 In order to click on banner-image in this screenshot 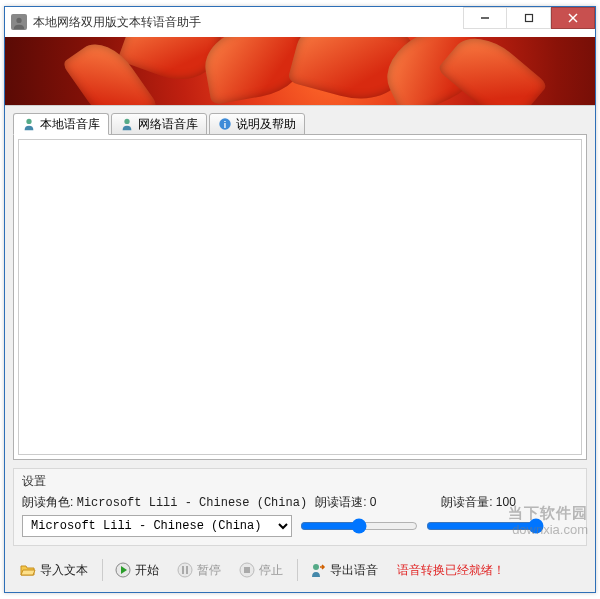, I will do `click(300, 71)`.